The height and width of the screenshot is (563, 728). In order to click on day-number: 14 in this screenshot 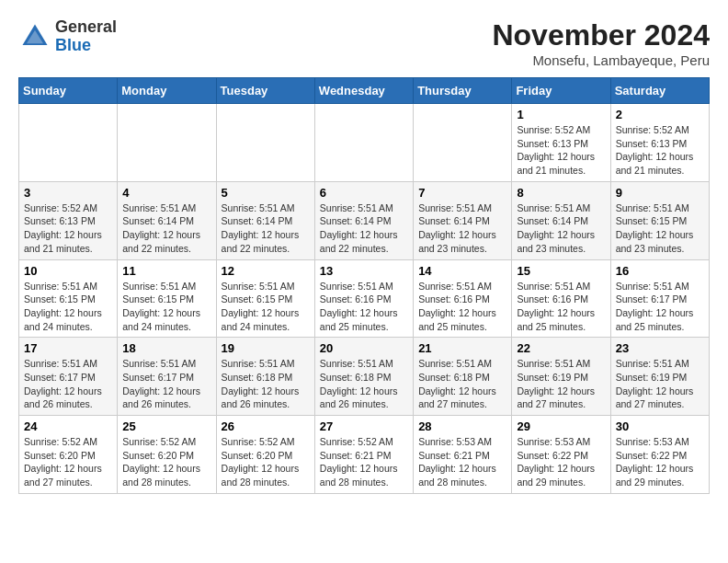, I will do `click(462, 270)`.